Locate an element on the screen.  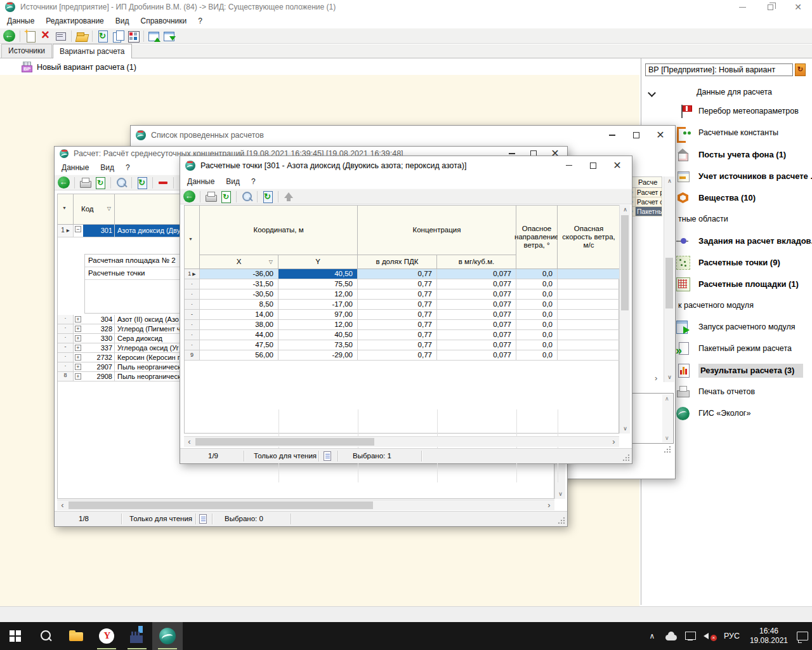
code-cell: −301 is located at coordinates (94, 231).